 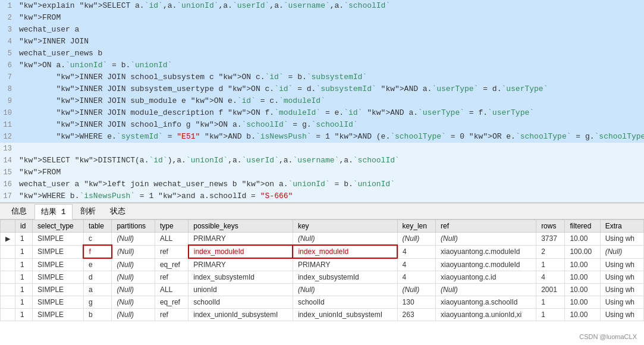 I want to click on col-header: filtered, so click(x=583, y=226).